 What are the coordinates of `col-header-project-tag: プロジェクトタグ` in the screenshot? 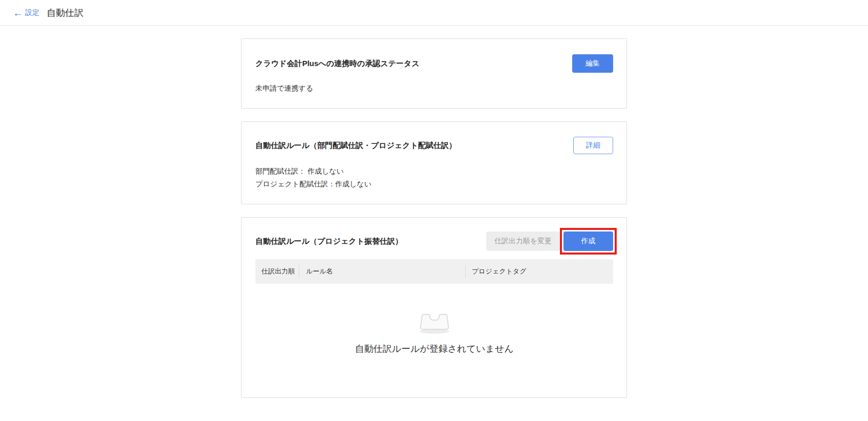 It's located at (539, 271).